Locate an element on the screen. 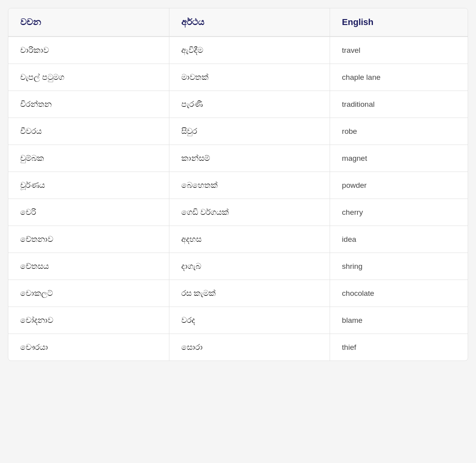  cell-english: magnet is located at coordinates (399, 158).